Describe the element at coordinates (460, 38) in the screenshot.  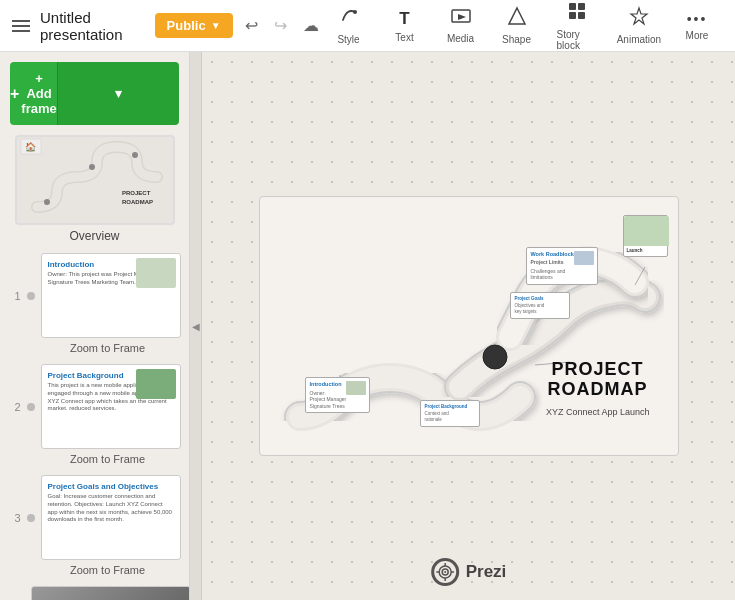
I see `media-label: Media` at that location.